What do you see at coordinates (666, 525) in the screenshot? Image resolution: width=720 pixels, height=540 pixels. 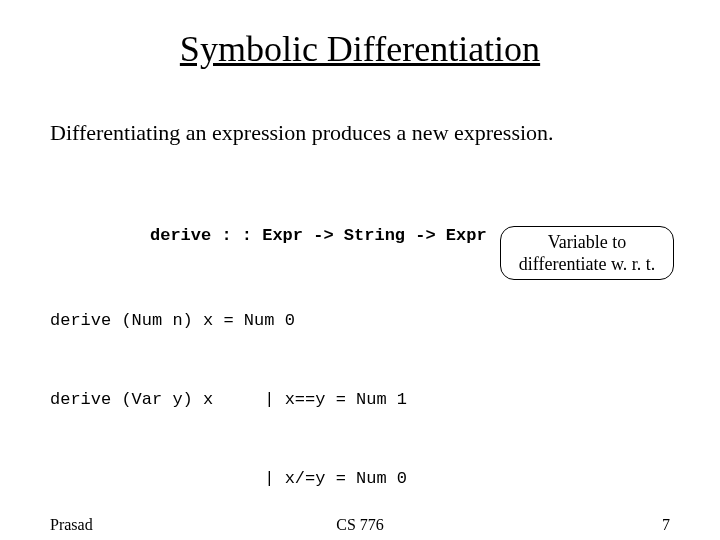 I see `footer-page-number: 7` at bounding box center [666, 525].